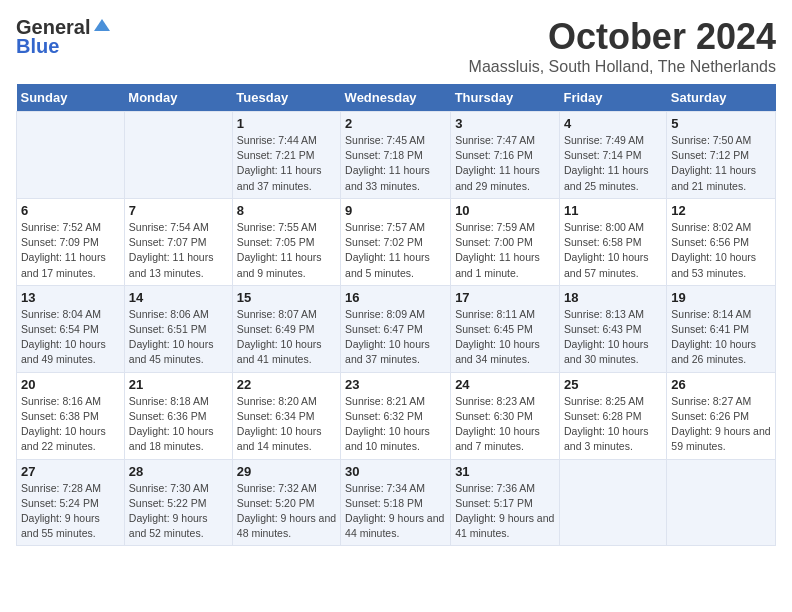 This screenshot has height=612, width=792. Describe the element at coordinates (613, 164) in the screenshot. I see `day-info: Sunrise: 7:49 AM Sunset: 7:14 PM Dayligh…` at that location.